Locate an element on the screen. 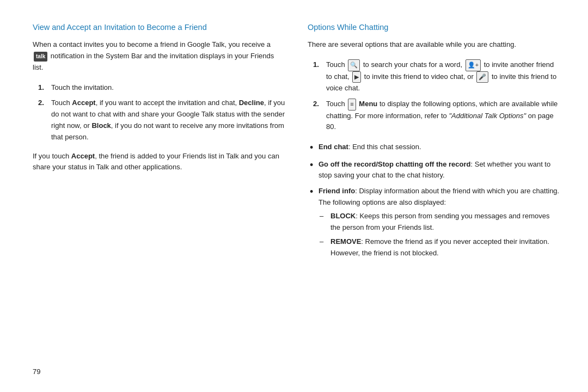  right-item-1-text: Touch 🔍 to search your chats for a word,… is located at coordinates (443, 77).